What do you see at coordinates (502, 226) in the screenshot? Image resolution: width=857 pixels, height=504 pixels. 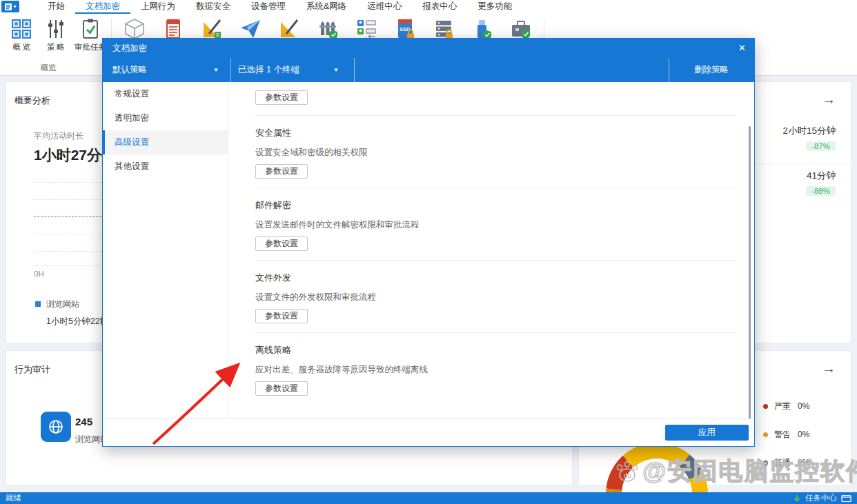 I see `section-mail-decrypt: 邮件解密 设置发送邮件时的文件解密权限和审批流程 参数设置` at bounding box center [502, 226].